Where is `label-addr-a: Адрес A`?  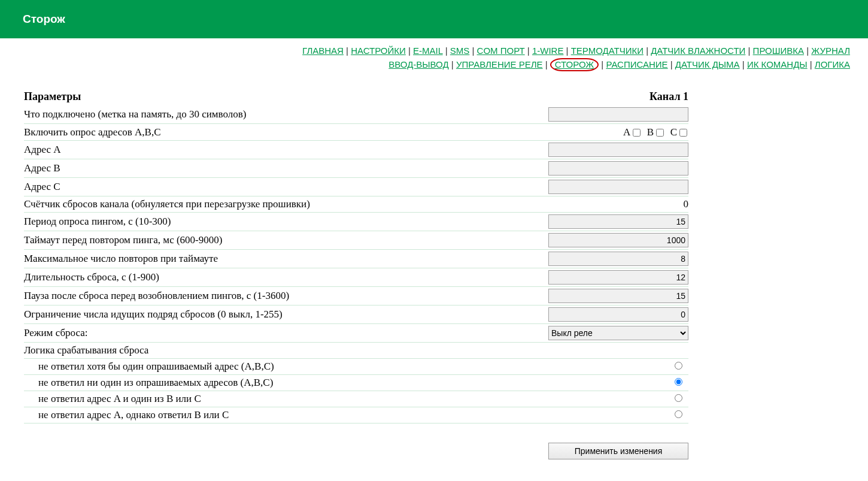 label-addr-a: Адрес A is located at coordinates (247, 150).